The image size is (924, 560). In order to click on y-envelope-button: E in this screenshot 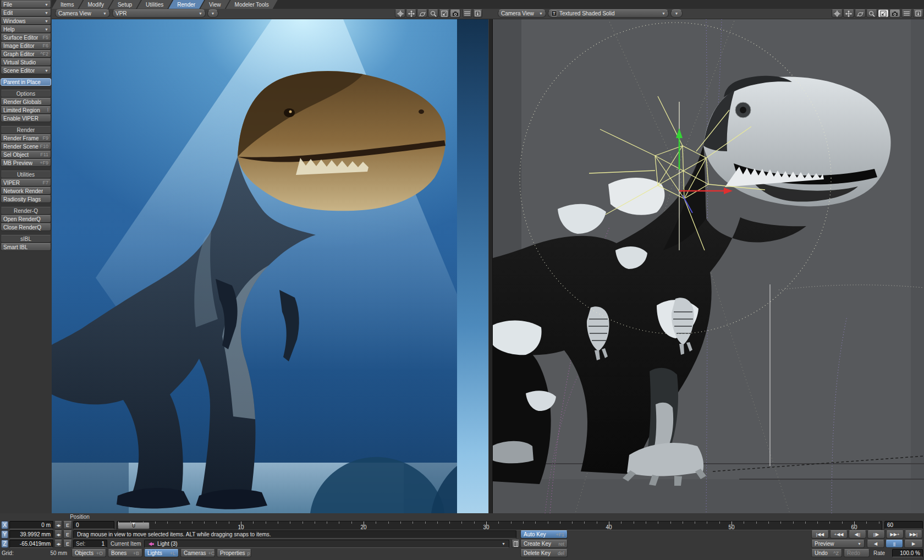, I will do `click(68, 535)`.